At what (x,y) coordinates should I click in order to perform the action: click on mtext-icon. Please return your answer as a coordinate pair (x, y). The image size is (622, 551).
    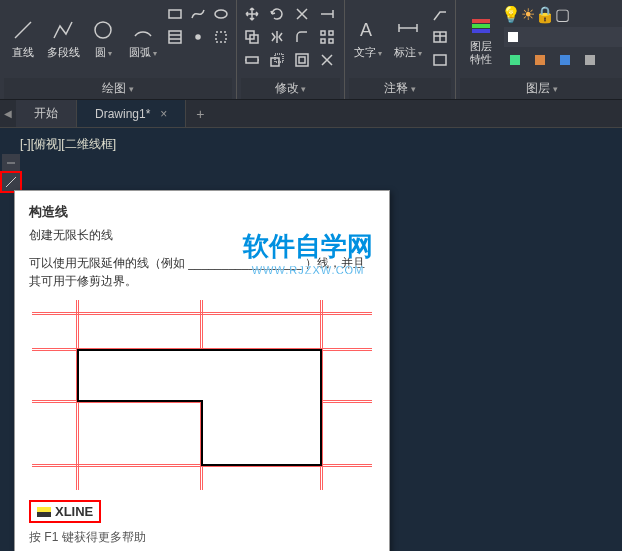
    Looking at the image, I should click on (440, 60).